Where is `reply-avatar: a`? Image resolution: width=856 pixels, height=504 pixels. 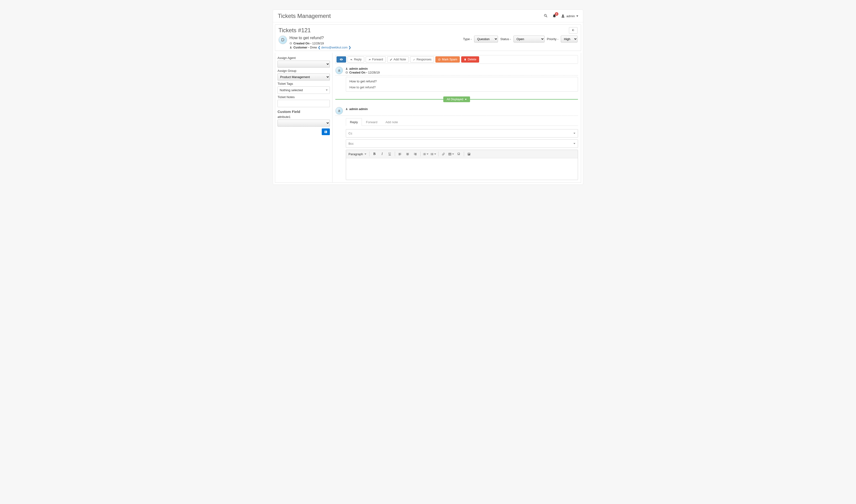
reply-avatar: a is located at coordinates (339, 111).